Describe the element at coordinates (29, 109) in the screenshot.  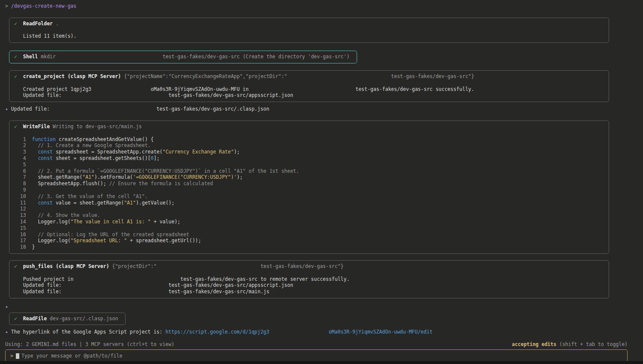
I see `agent-message: Updated file:` at that location.